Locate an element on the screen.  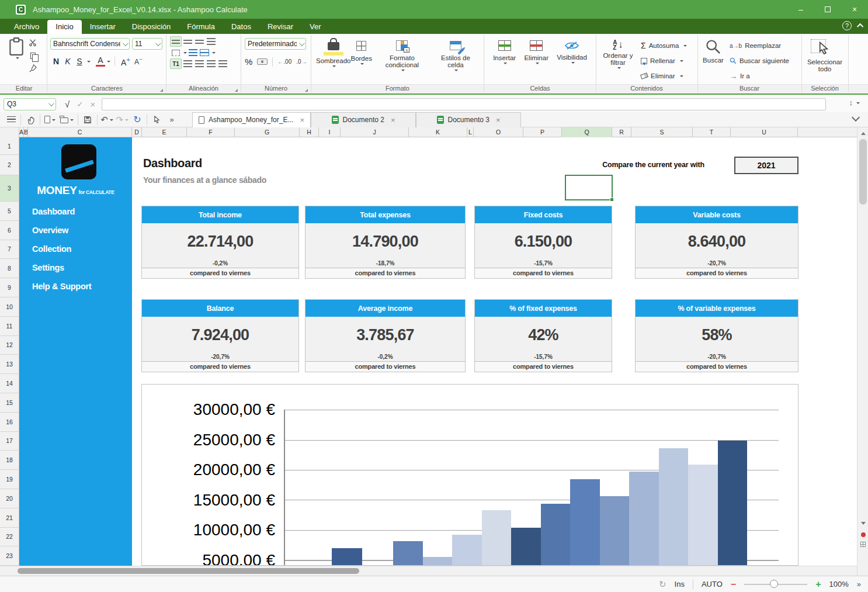
column-header-B: B is located at coordinates (26, 132).